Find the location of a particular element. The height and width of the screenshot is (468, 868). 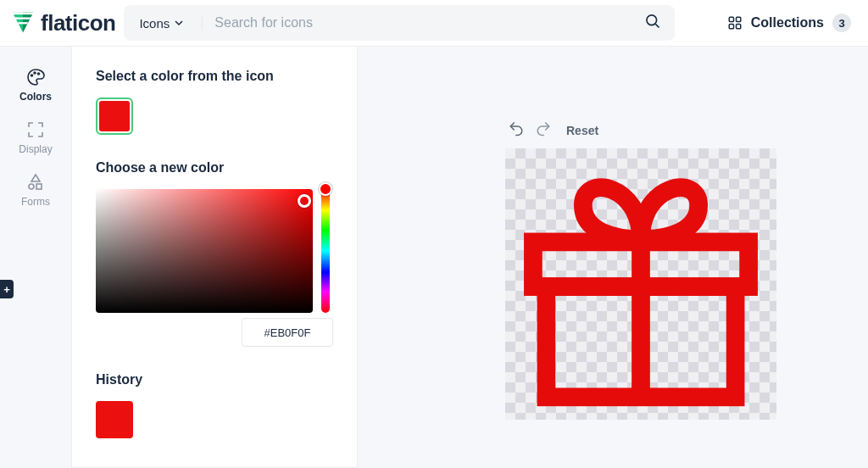

logo: flaticon is located at coordinates (63, 24).